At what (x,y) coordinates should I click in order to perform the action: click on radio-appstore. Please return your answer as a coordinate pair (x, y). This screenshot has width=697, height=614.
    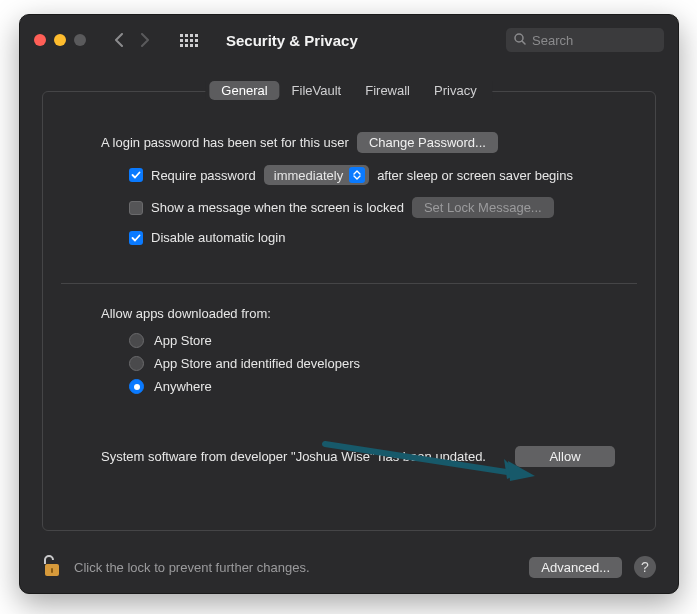
    Looking at the image, I should click on (136, 340).